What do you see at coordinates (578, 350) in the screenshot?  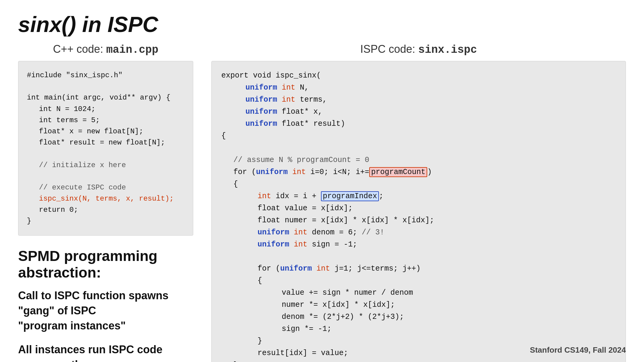 I see `footer: Stanford CS149, Fall 2024` at bounding box center [578, 350].